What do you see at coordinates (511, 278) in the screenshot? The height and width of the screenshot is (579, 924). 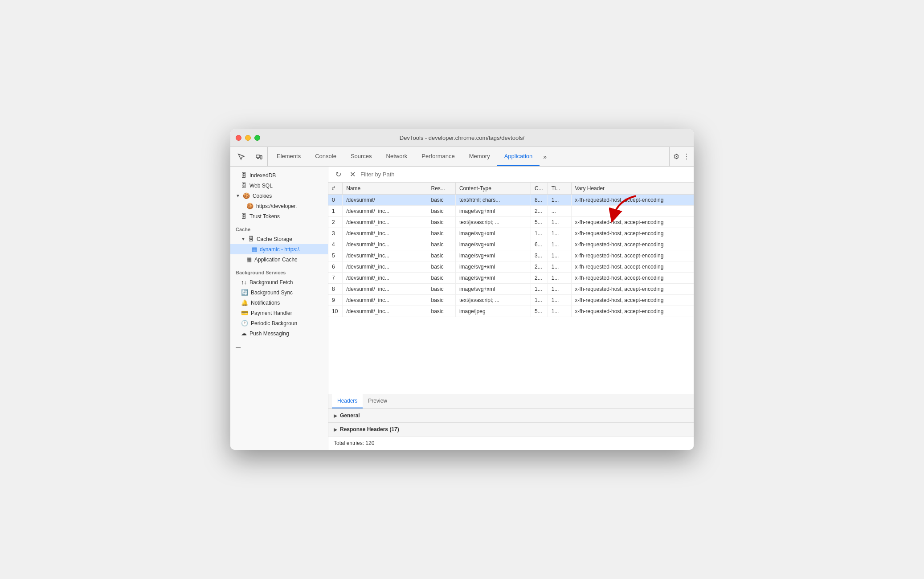 I see `table-row: 7/devsummit/_inc...basicimage/svg+xml2..…` at bounding box center [511, 278].